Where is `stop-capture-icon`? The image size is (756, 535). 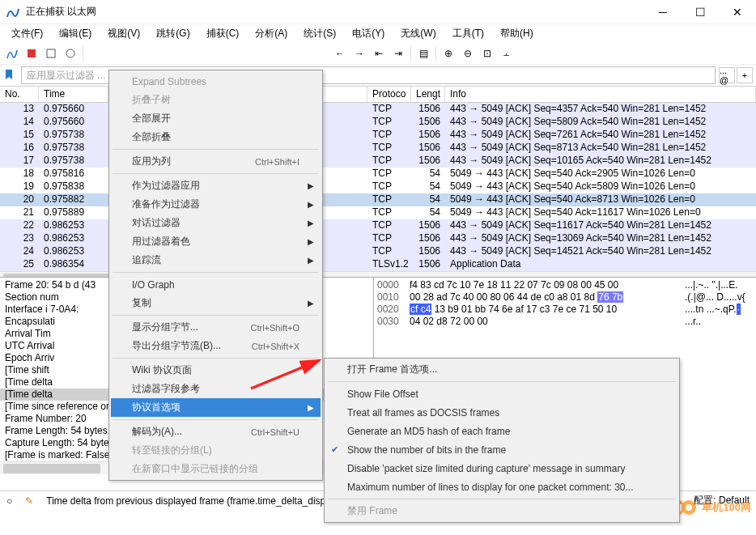
stop-capture-icon is located at coordinates (32, 53).